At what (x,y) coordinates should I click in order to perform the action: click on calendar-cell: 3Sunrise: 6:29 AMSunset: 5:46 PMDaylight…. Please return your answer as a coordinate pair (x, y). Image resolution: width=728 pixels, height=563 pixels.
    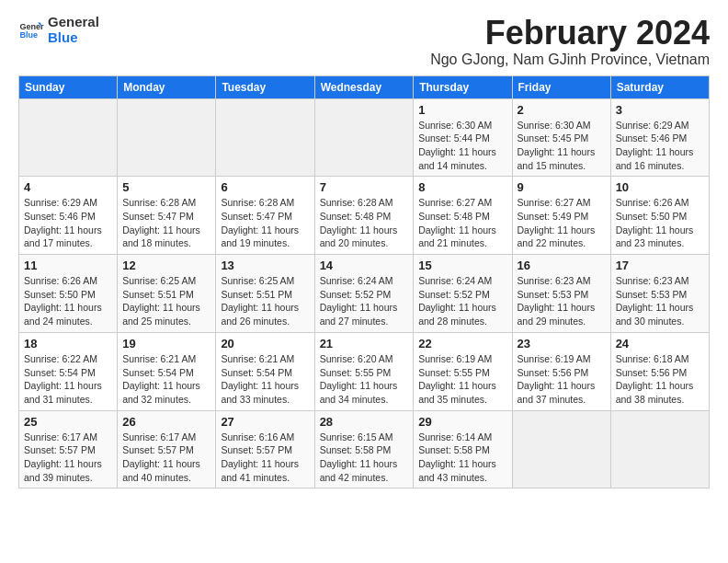
    Looking at the image, I should click on (660, 138).